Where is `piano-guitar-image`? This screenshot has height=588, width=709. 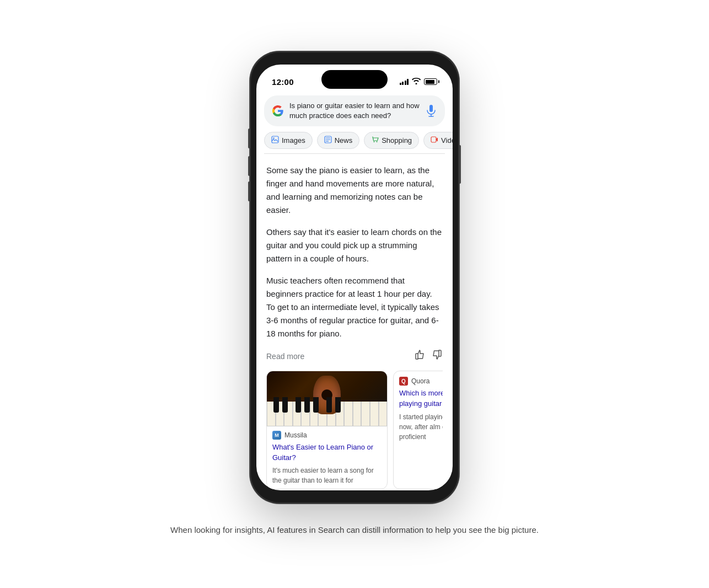 piano-guitar-image is located at coordinates (327, 399).